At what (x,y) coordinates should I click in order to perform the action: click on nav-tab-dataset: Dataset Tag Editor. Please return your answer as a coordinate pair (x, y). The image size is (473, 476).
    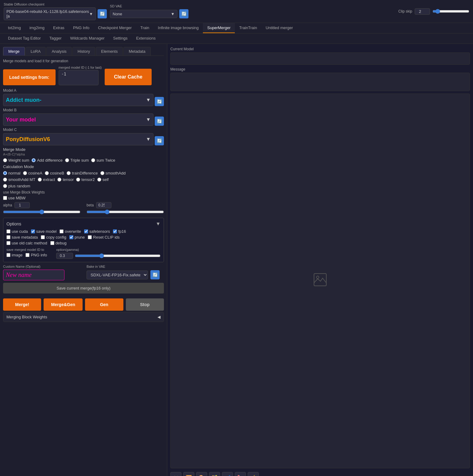
    Looking at the image, I should click on (25, 39).